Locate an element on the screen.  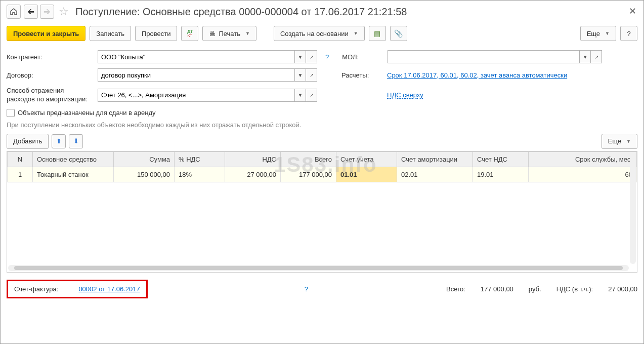
home-button is located at coordinates (14, 12).